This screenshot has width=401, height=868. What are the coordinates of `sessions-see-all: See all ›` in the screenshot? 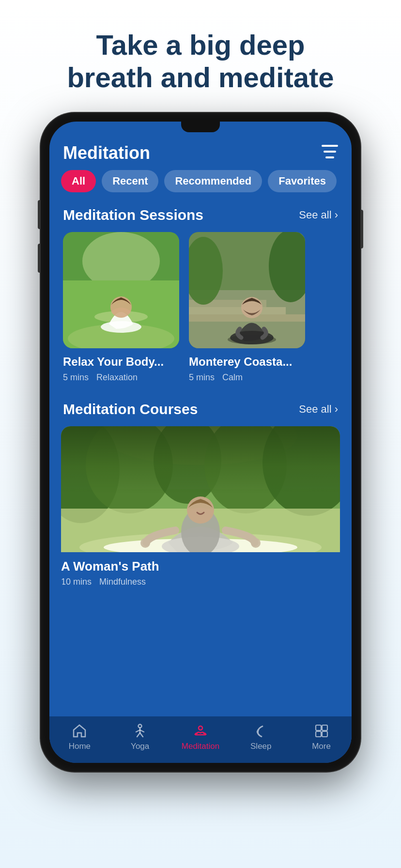 It's located at (319, 215).